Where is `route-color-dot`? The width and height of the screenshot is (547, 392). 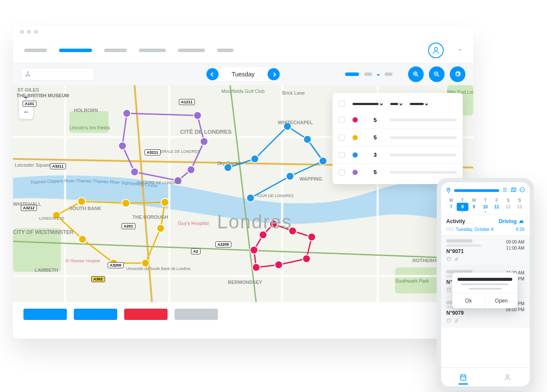
route-color-dot is located at coordinates (355, 155).